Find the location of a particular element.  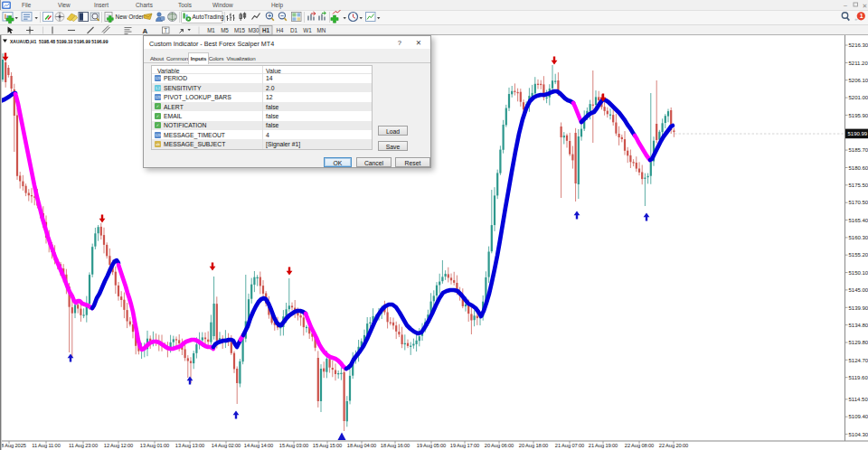

svg-text: D1 is located at coordinates (295, 31).